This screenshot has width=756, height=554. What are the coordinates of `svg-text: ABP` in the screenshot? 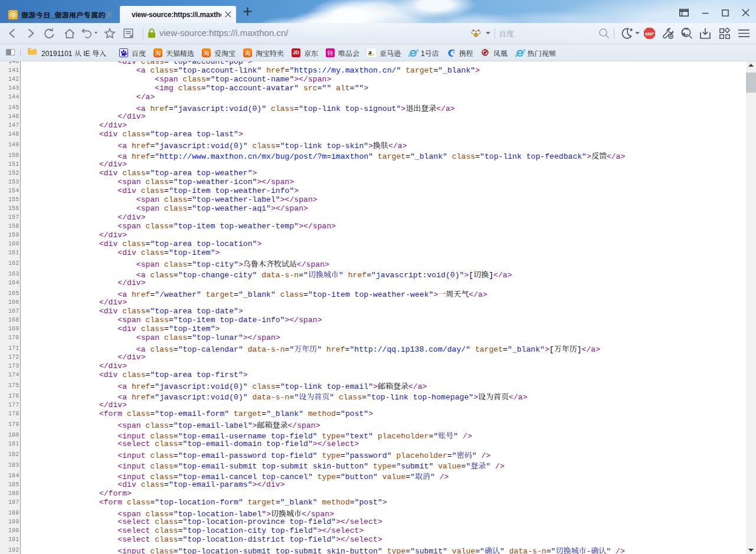 It's located at (649, 34).